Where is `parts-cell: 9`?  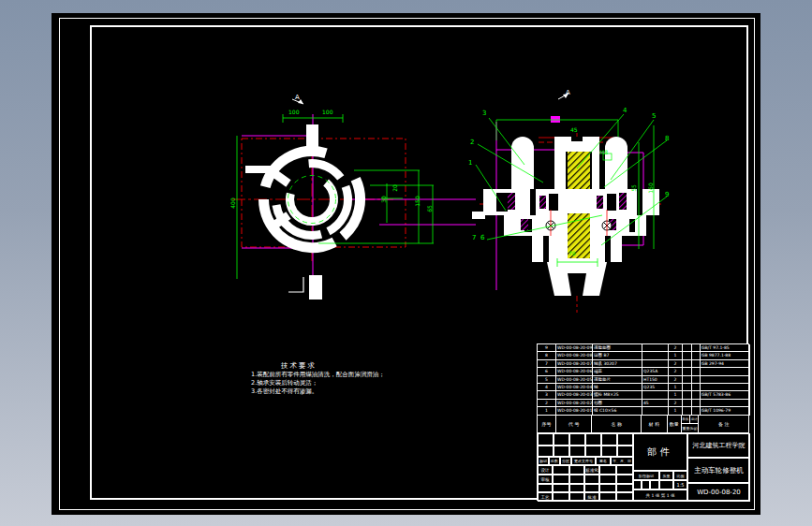
parts-cell: 9 is located at coordinates (547, 348).